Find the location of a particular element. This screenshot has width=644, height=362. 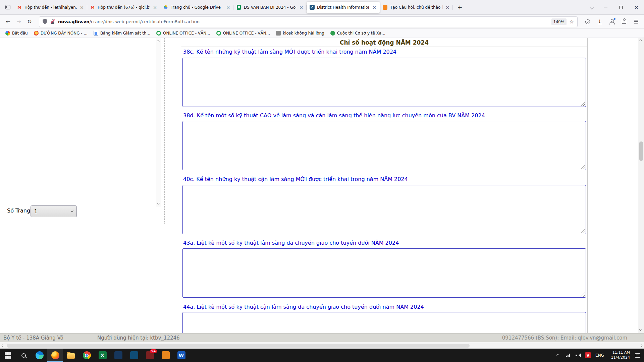

tab-dhis-active: 2 District Health Information Soft × is located at coordinates (343, 7).